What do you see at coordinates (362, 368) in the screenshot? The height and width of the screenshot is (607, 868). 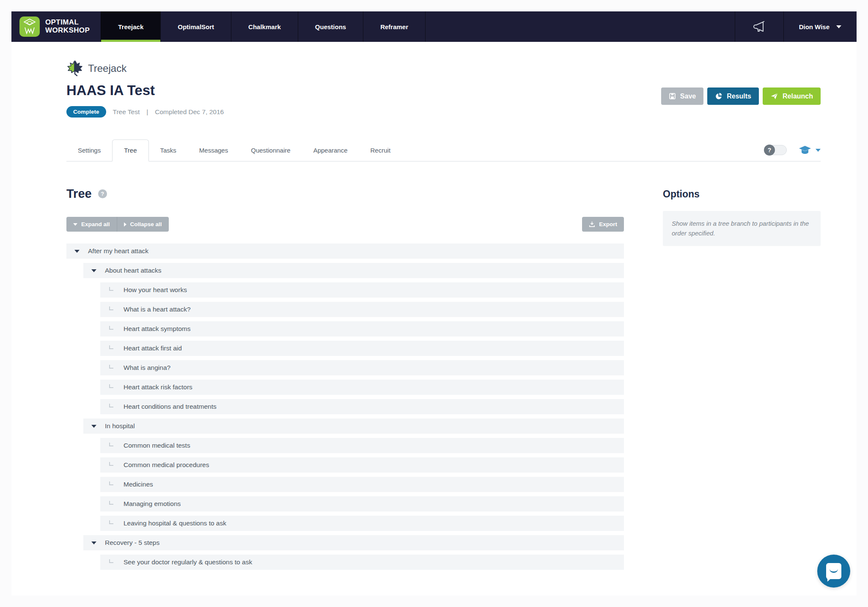 I see `tree-item: What is angina?` at bounding box center [362, 368].